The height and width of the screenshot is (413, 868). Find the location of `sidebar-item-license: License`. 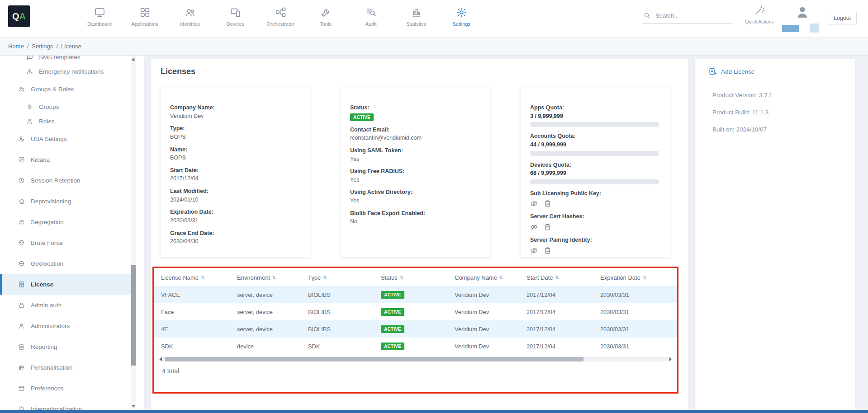

sidebar-item-license: License is located at coordinates (66, 284).